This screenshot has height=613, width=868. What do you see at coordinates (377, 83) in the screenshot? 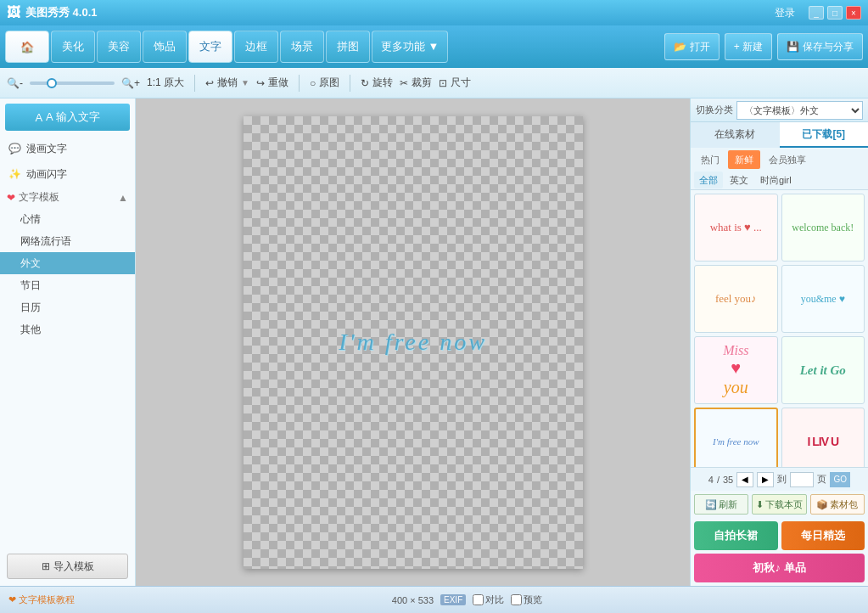
I see `rotate-button: ↻ 旋转` at bounding box center [377, 83].